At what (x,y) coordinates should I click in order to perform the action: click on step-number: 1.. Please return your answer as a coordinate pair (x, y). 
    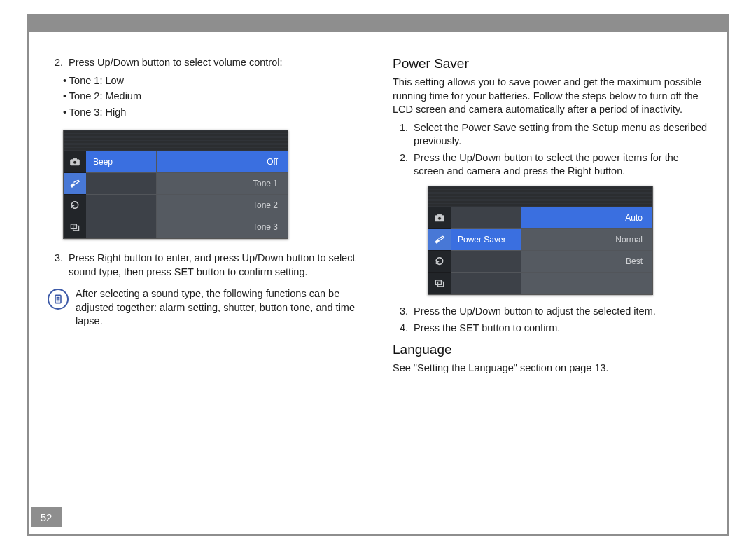
    Looking at the image, I should click on (403, 135).